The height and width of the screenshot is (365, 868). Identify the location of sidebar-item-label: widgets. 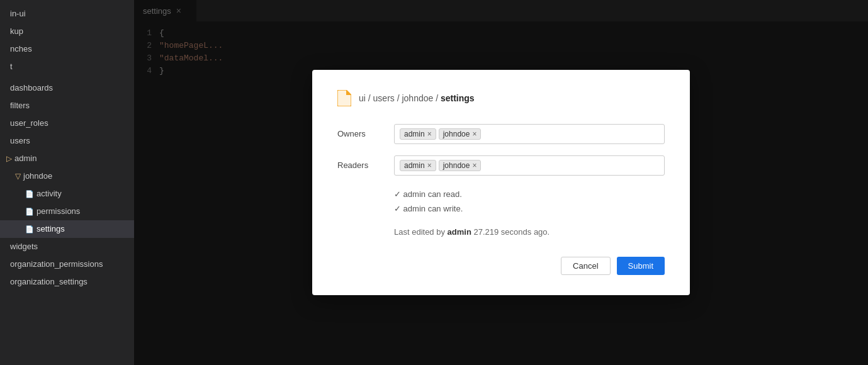
(24, 247).